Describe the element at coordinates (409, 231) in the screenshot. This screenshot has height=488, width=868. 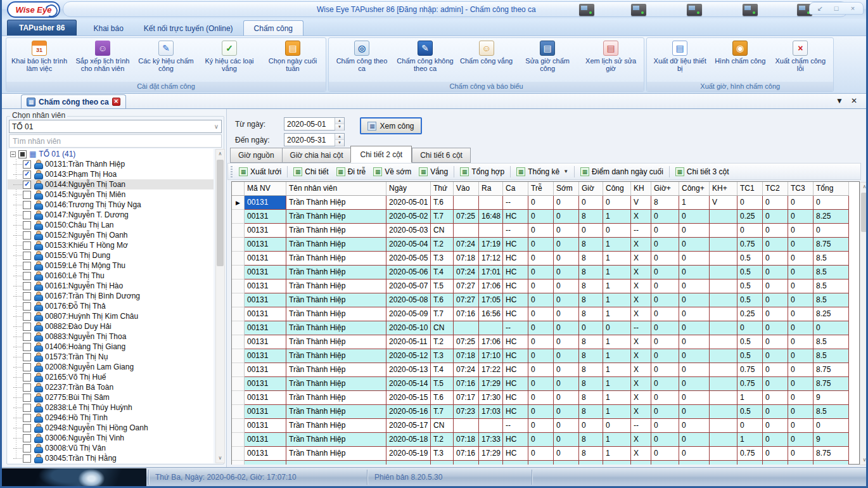
I see `grid-cell: 2020-05-03` at that location.